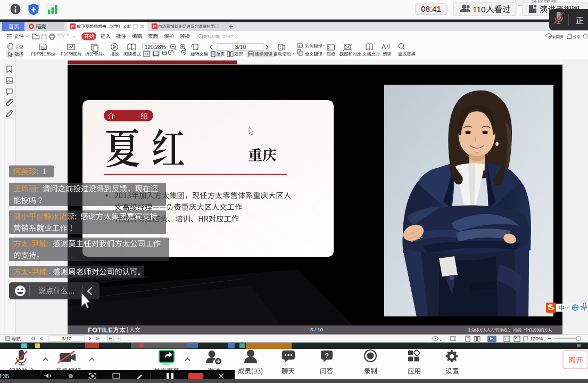 The width and height of the screenshot is (588, 383). I want to click on svg-text: 08:41, so click(431, 9).